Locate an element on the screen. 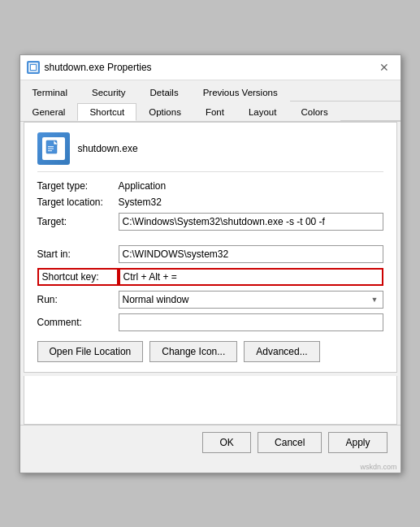  run-select-wrapper: Normal window is located at coordinates (251, 300).